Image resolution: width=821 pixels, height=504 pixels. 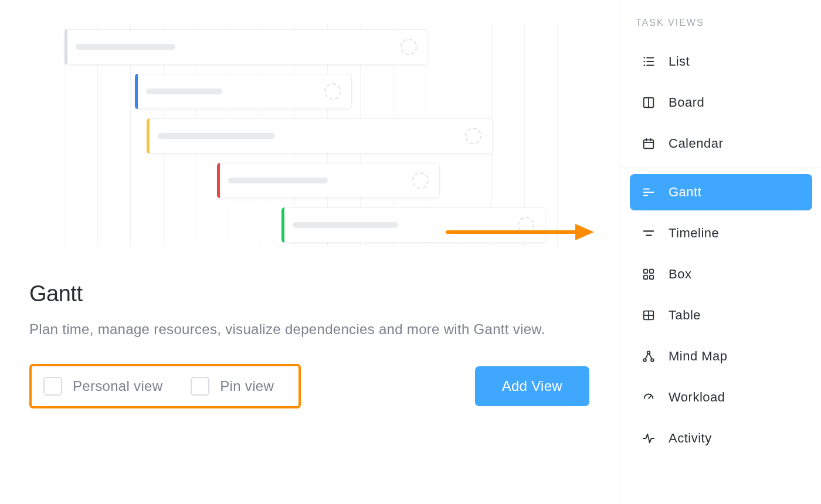 What do you see at coordinates (686, 103) in the screenshot?
I see `sidebar-item-label: Board` at bounding box center [686, 103].